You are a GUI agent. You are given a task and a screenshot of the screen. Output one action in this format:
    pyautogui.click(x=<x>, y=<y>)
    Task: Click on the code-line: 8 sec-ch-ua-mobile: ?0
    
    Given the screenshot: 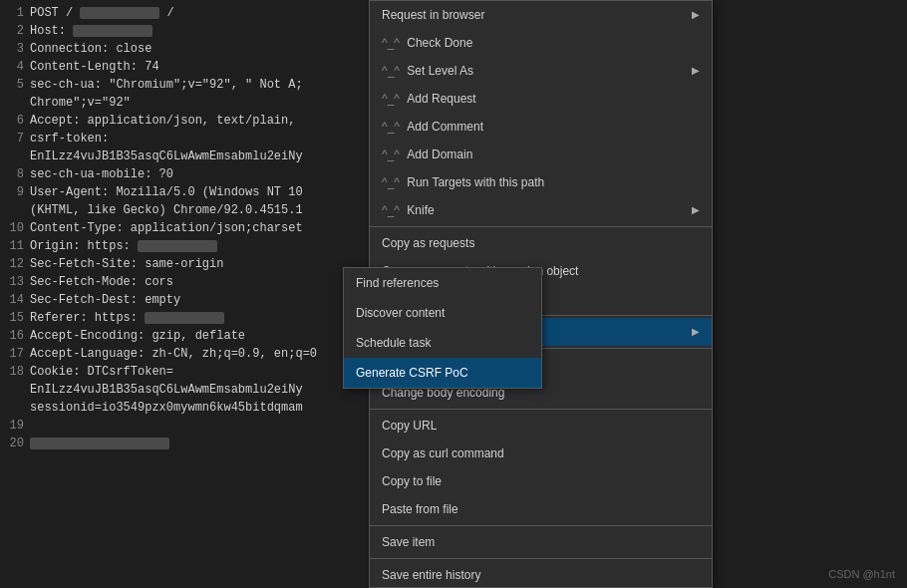 What is the action you would take?
    pyautogui.click(x=184, y=174)
    